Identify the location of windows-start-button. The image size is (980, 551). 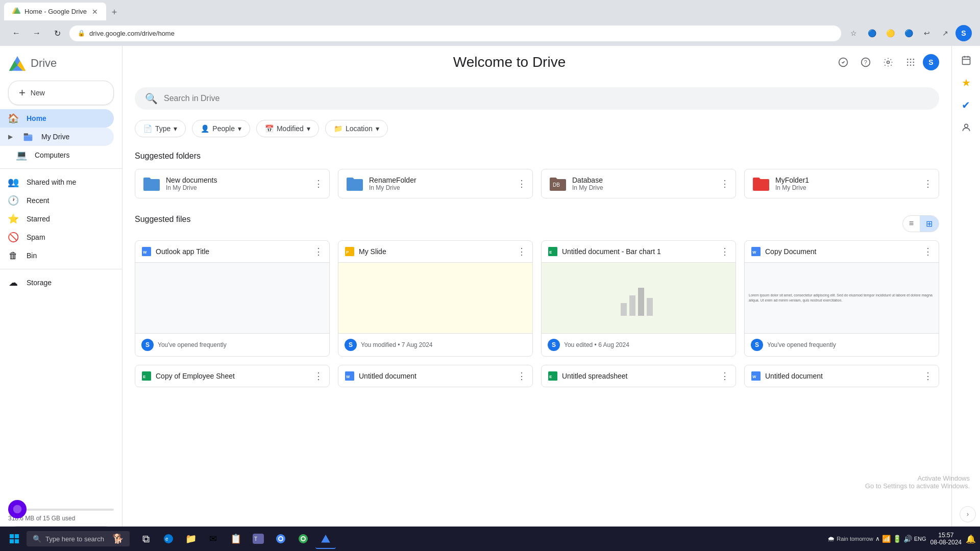
(14, 539).